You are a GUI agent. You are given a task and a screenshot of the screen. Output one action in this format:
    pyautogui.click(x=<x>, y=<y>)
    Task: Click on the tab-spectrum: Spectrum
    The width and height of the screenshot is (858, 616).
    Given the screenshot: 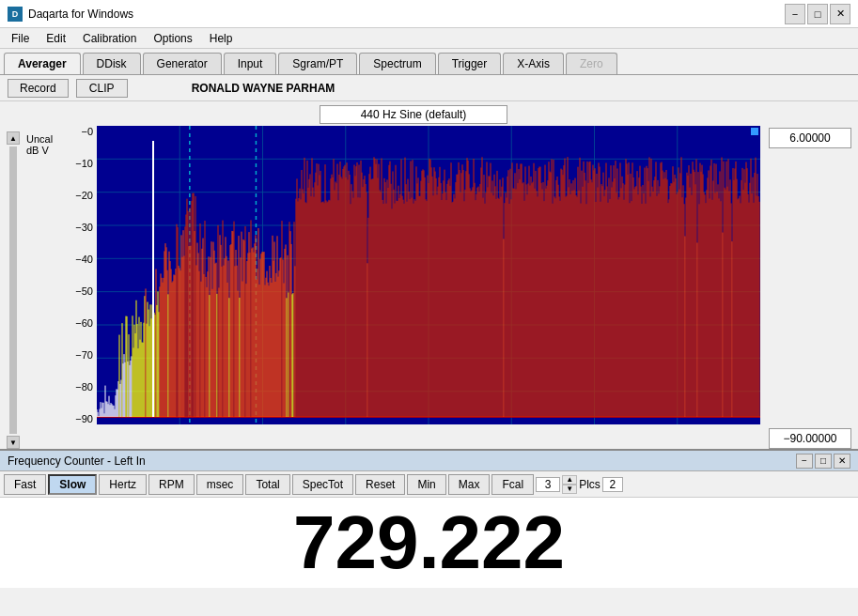 What is the action you would take?
    pyautogui.click(x=397, y=64)
    